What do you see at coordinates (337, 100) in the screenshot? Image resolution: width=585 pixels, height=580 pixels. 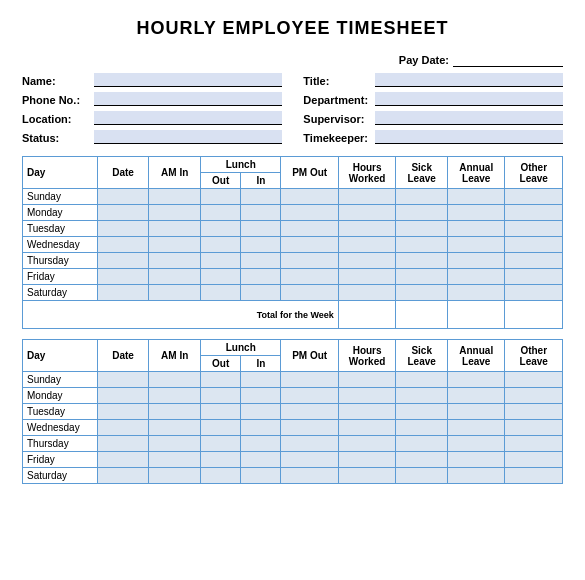 I see `department-label: Department:` at bounding box center [337, 100].